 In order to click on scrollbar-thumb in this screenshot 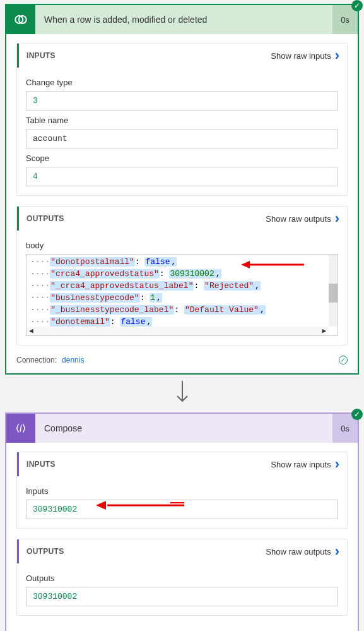, I will do `click(333, 293)`.